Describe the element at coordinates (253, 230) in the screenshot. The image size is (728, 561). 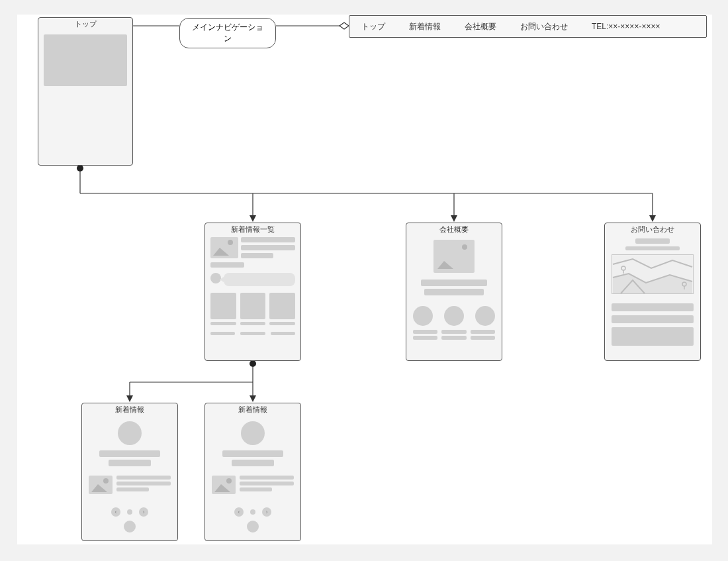
I see `node-news-list-title: 新着情報一覧` at that location.